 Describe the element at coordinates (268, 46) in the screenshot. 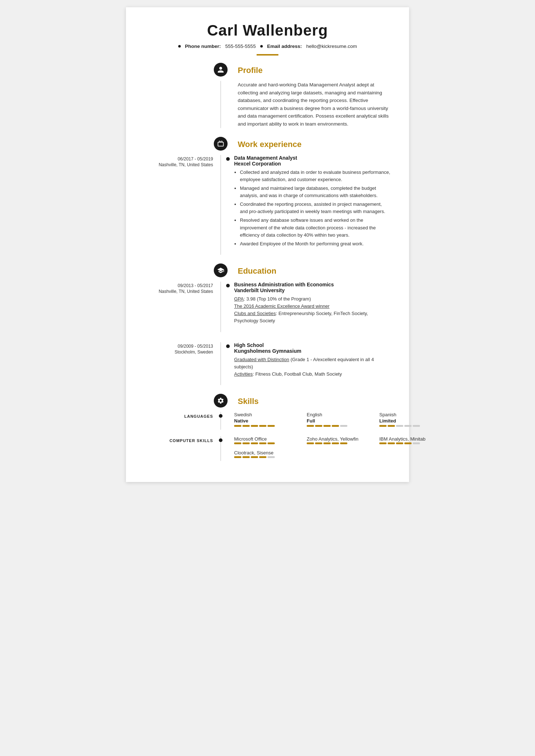

I see `contact-line: Phone number: 555-555-5555 Email address…` at that location.